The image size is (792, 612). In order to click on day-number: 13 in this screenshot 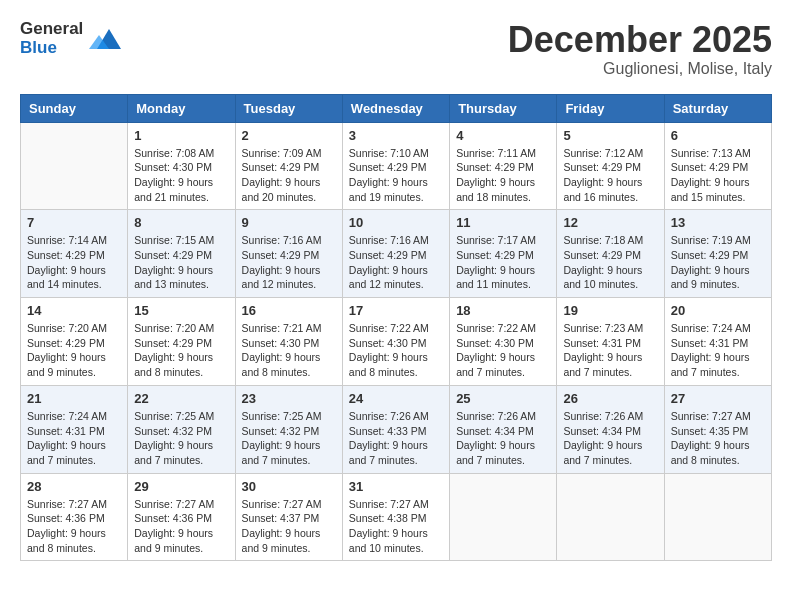, I will do `click(718, 222)`.